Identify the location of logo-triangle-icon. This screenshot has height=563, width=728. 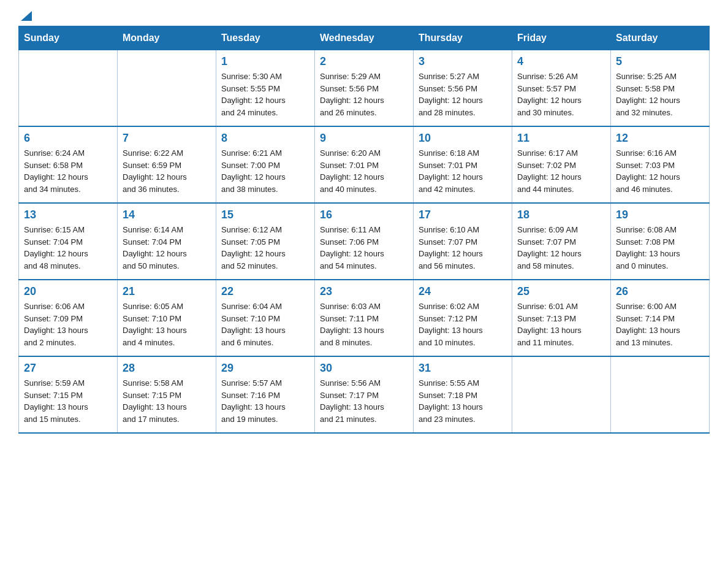
(26, 17).